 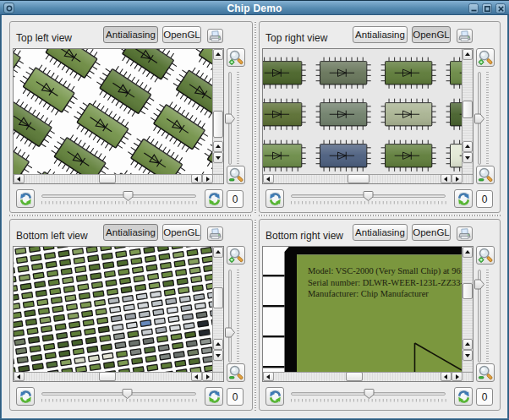 What do you see at coordinates (385, 271) in the screenshot?
I see `svg-text:Model: VSC-2000 (Very Small Ch: Model: VSC-2000 (Very Small Chip) at 96x…` at bounding box center [385, 271].